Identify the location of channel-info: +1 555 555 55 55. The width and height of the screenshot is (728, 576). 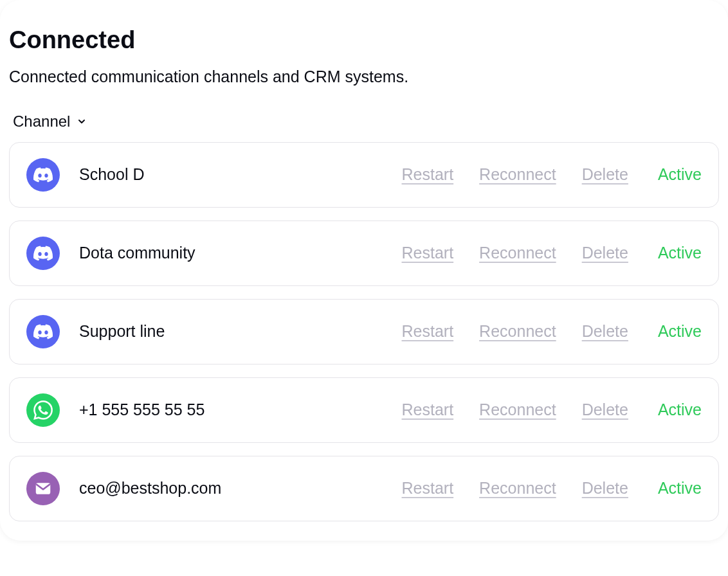
(231, 410).